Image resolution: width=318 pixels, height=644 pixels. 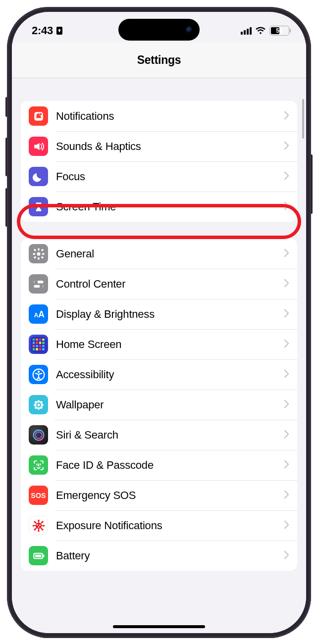 What do you see at coordinates (39, 253) in the screenshot?
I see `gear-icon` at bounding box center [39, 253].